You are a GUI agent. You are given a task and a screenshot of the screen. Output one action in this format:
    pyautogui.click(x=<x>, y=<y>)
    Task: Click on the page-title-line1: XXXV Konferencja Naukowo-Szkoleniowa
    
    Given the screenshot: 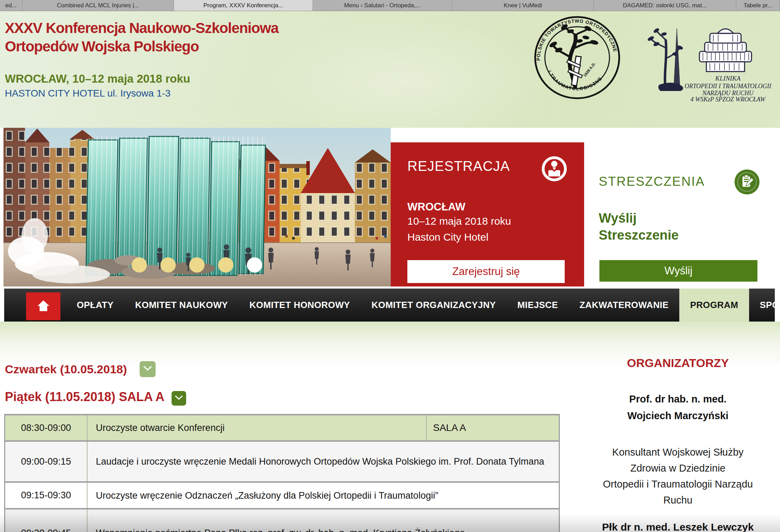 What is the action you would take?
    pyautogui.click(x=142, y=28)
    